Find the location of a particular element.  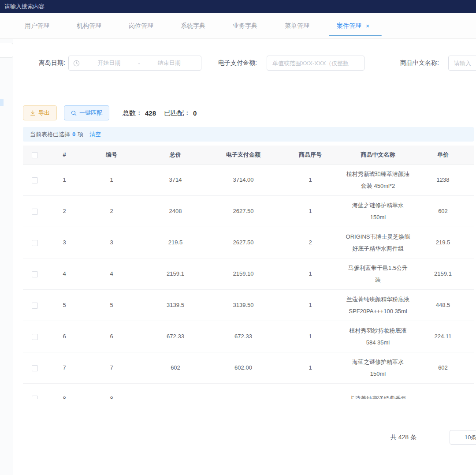

tab-user-management: 用户管理 is located at coordinates (37, 26).